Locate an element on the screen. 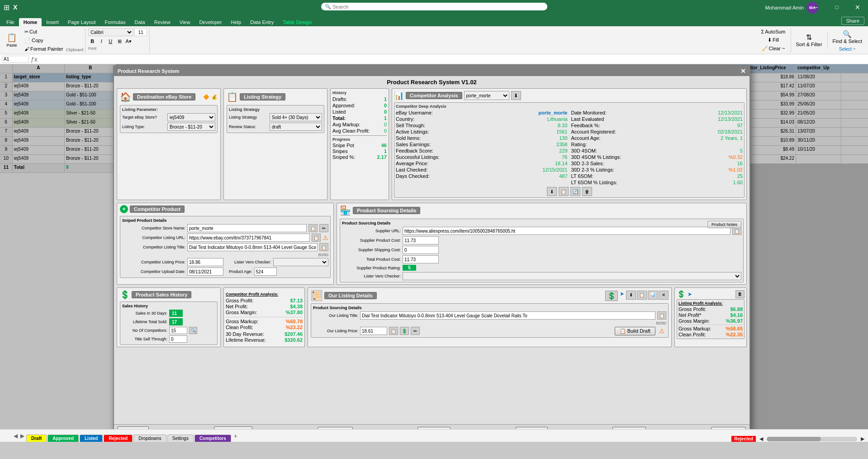  font-family-select: Calibri is located at coordinates (111, 32).